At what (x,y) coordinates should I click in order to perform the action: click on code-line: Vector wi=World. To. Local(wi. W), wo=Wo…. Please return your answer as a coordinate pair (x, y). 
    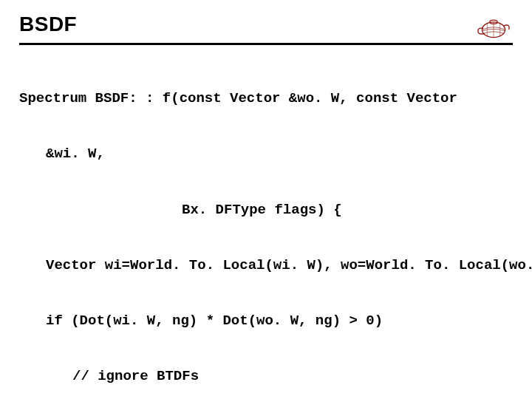
    Looking at the image, I should click on (266, 266).